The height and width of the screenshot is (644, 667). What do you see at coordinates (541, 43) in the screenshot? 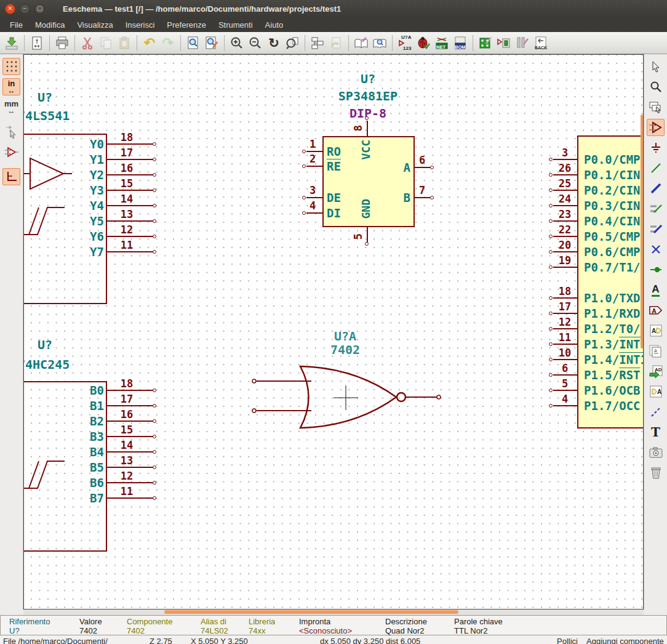
I see `back-annotate-button: BACK` at bounding box center [541, 43].